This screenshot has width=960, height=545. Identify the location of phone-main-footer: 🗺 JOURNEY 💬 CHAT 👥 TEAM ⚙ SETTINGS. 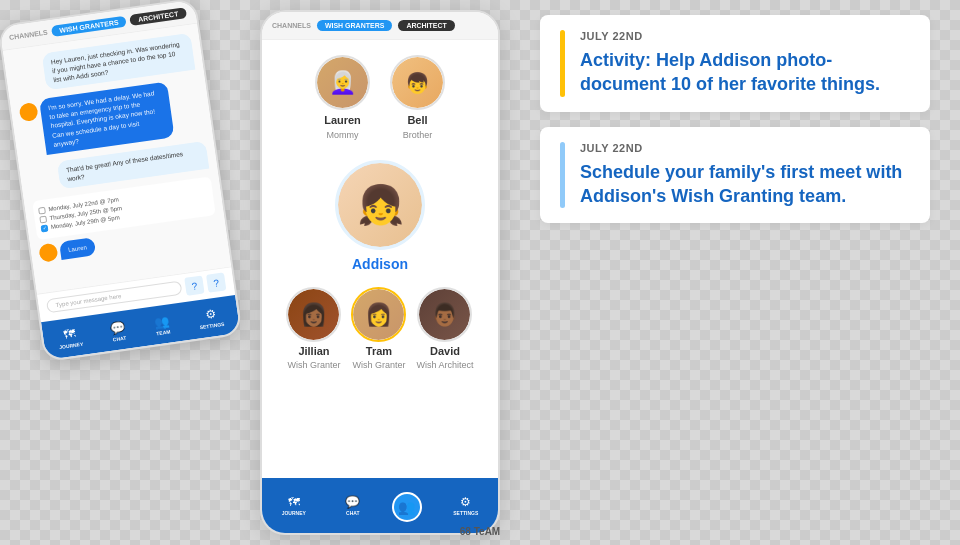
(380, 506).